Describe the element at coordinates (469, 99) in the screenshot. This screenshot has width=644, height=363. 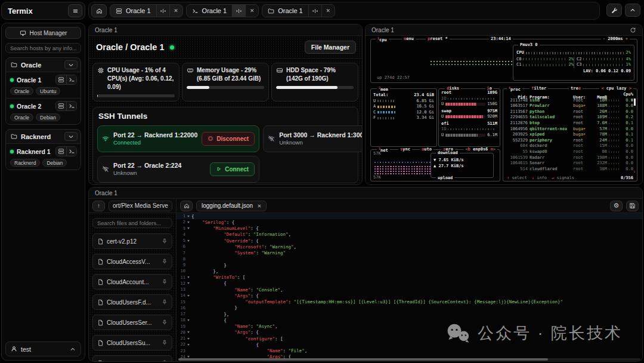
I see `disk-io-row: IO` at that location.